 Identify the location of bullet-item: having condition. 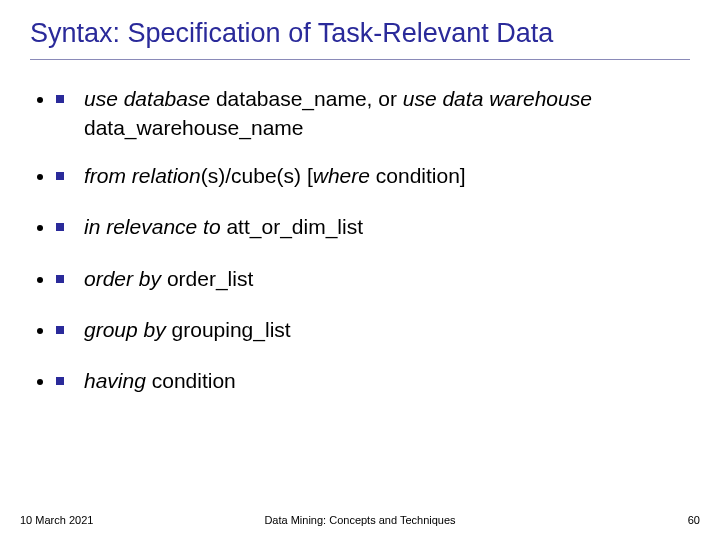
(373, 380).